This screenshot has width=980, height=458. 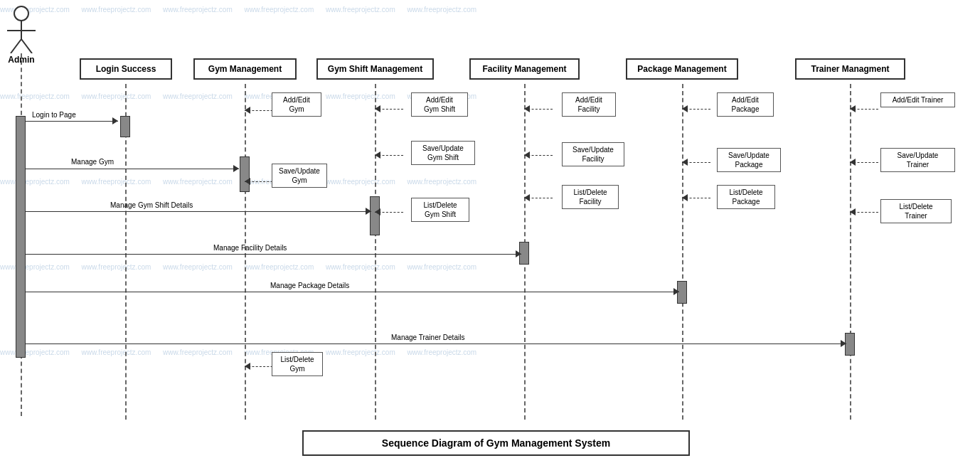 I want to click on note-trainer-addedit: Add/Edit Trainer, so click(x=917, y=100).